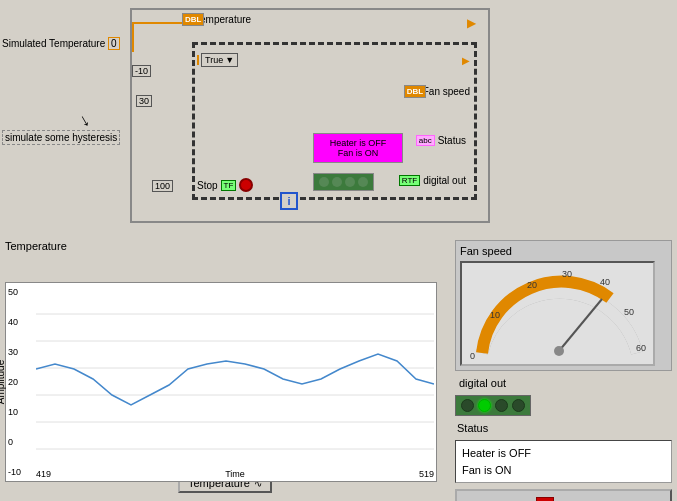 The image size is (677, 501). I want to click on y-20: 20, so click(21, 382).